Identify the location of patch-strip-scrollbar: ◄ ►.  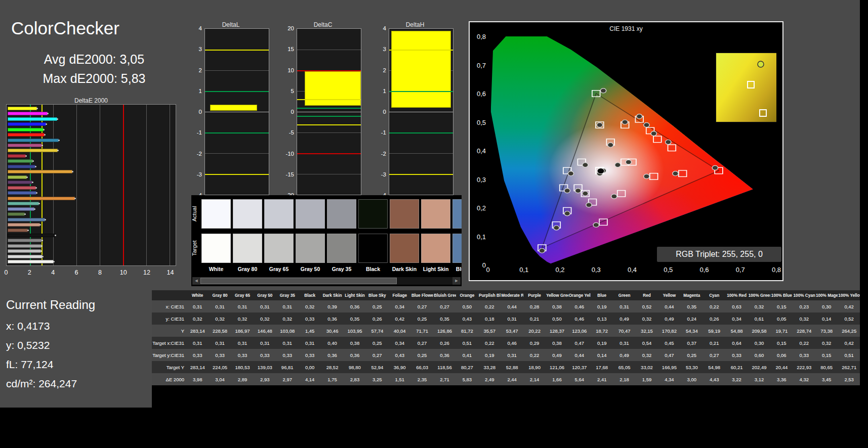
(326, 281).